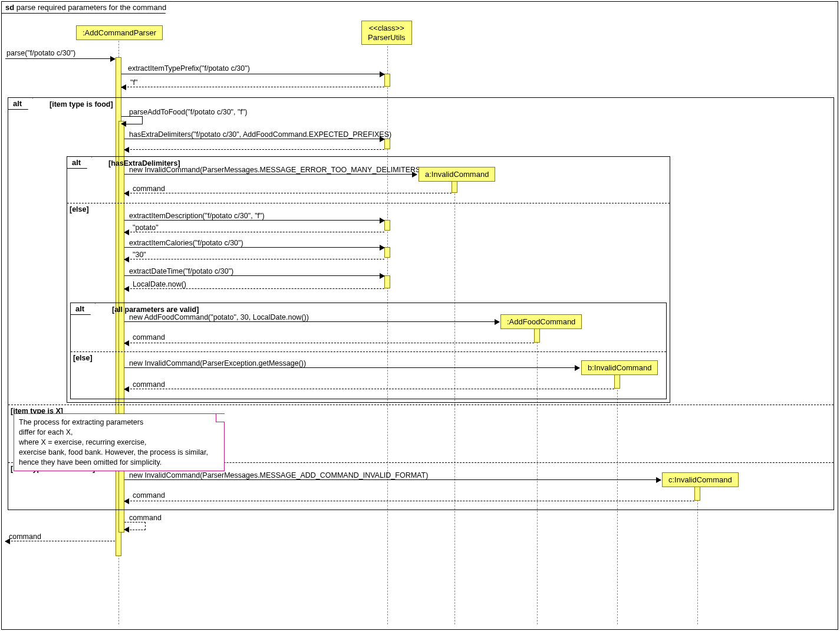 This screenshot has width=840, height=631. I want to click on msg-parse-add-food: parseAddToFood("f/potato c/30", "f"), so click(189, 112).